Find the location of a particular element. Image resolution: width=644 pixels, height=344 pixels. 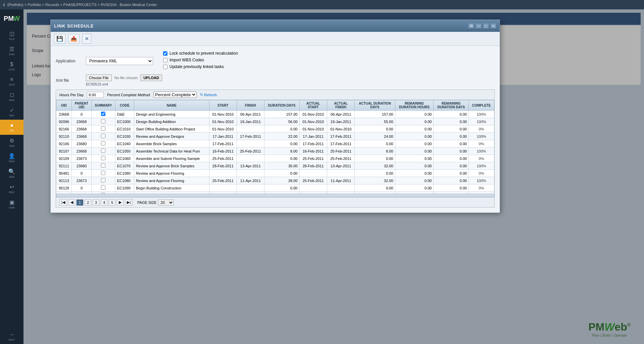

cancel-button: ✕ is located at coordinates (87, 39).